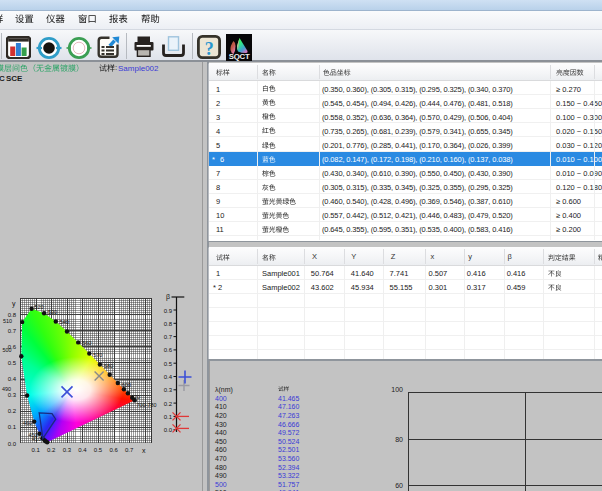  I want to click on svg-text: 510, so click(8, 321).